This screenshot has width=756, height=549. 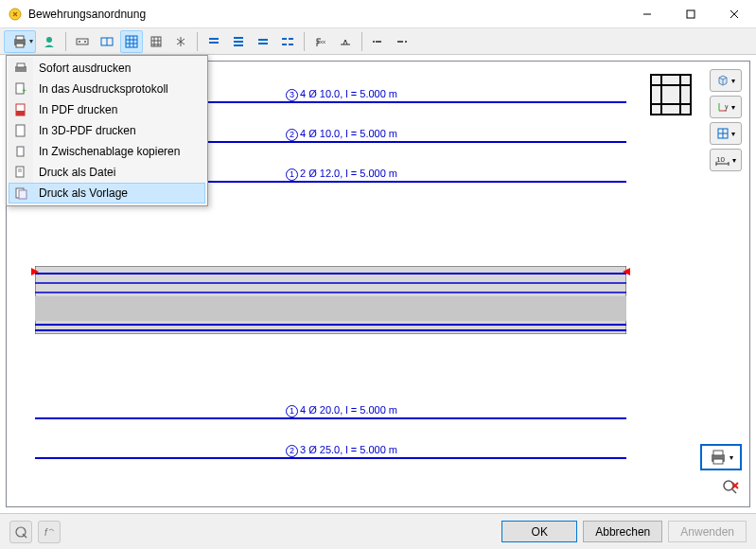 What do you see at coordinates (671, 95) in the screenshot?
I see `section-grid-icon` at bounding box center [671, 95].